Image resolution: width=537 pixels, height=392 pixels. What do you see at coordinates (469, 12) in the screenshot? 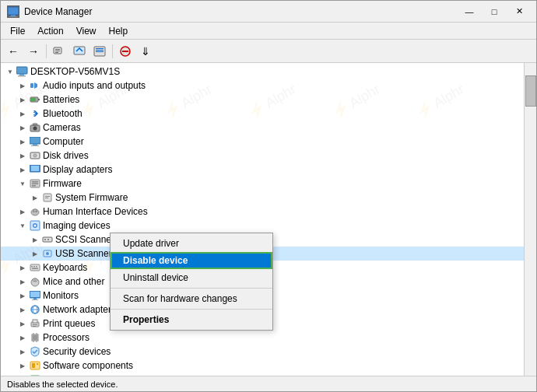
I see `minimize-button: —` at bounding box center [469, 12].